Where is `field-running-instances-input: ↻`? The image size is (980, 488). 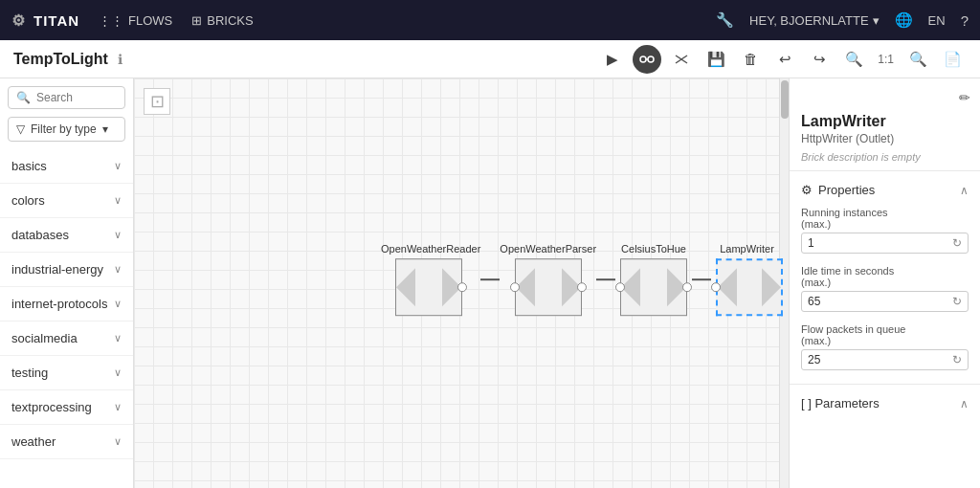
field-running-instances-input: ↻ is located at coordinates (884, 243).